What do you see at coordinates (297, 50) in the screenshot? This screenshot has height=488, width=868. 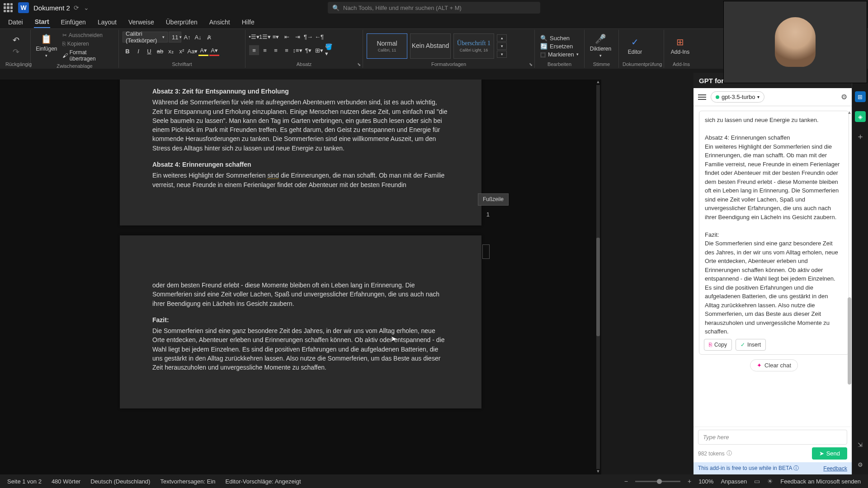 I see `line-spacing-button: ↕≡▾` at bounding box center [297, 50].